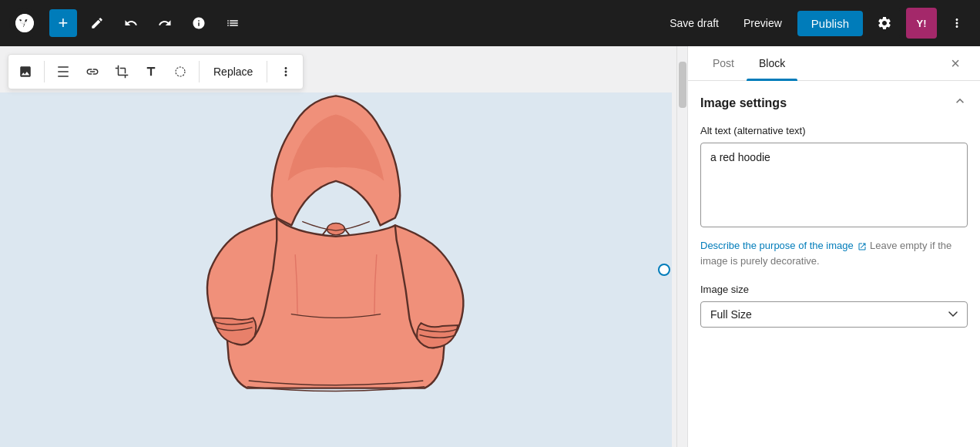 The width and height of the screenshot is (980, 447). What do you see at coordinates (831, 23) in the screenshot?
I see `publish-button: Publish` at bounding box center [831, 23].